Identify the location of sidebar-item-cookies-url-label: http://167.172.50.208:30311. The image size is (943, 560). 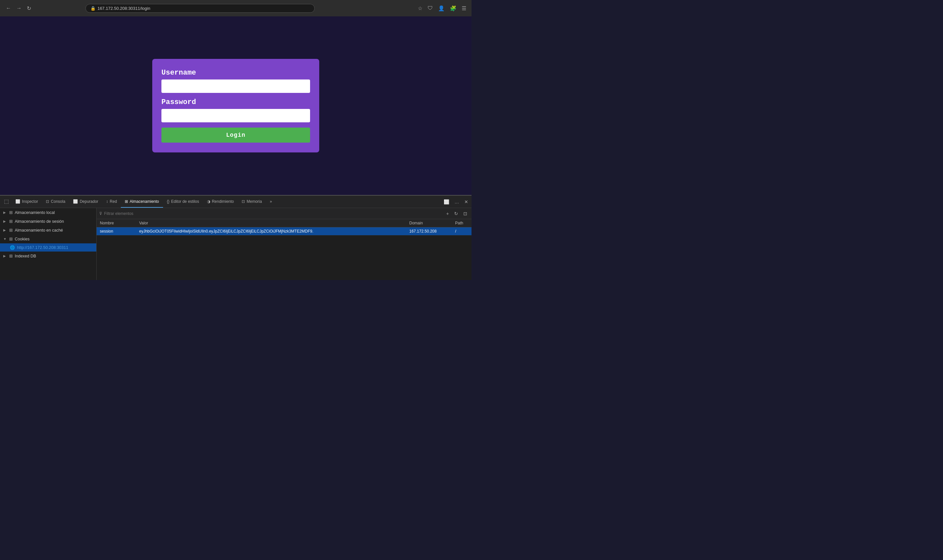
(42, 248).